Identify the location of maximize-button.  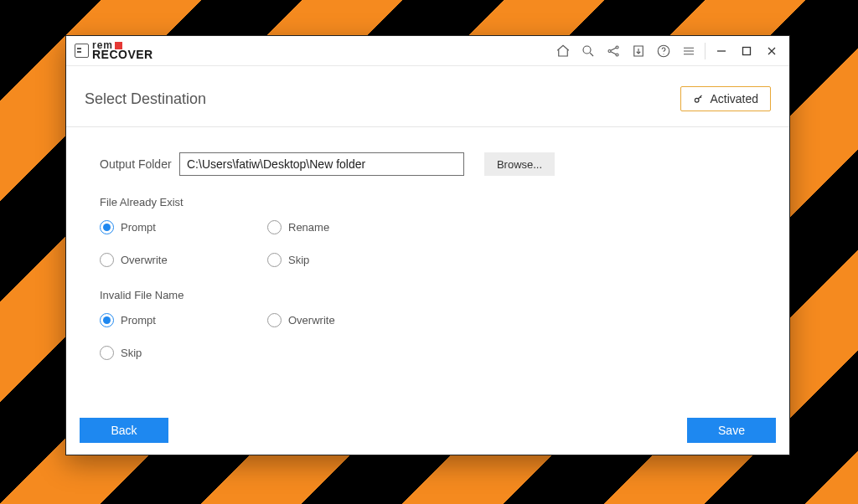
(747, 51).